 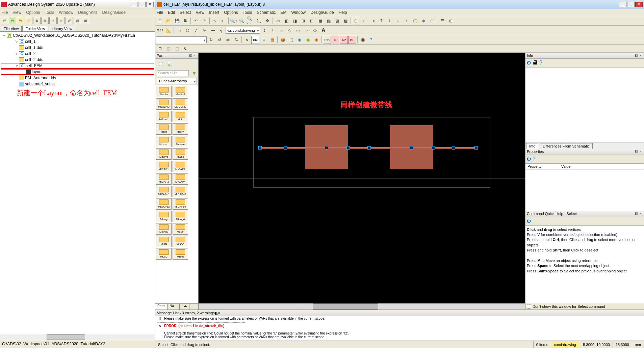 What do you see at coordinates (160, 12) in the screenshot?
I see `lmenu-file: File` at bounding box center [160, 12].